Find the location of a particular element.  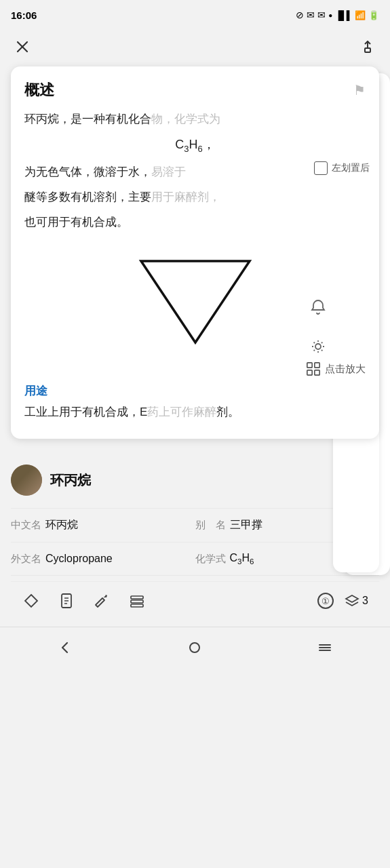

system-nav is located at coordinates (195, 647).